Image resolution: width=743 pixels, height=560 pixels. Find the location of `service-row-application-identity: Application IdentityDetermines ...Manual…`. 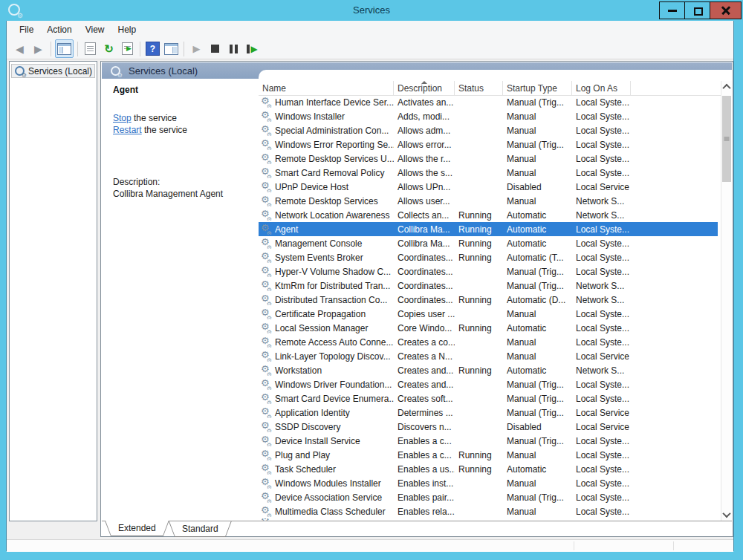

service-row-application-identity: Application IdentityDetermines ...Manual… is located at coordinates (490, 413).